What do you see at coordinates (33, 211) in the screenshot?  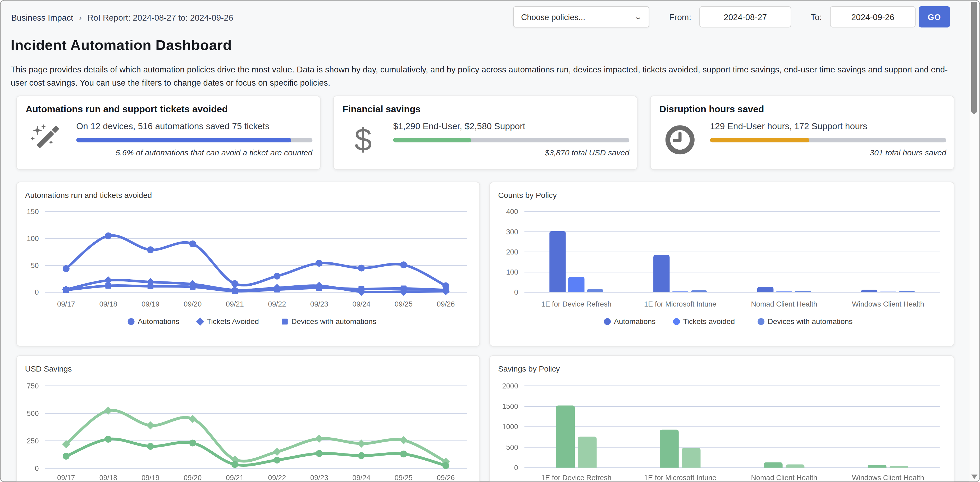 I see `y-tick-label: 150` at bounding box center [33, 211].